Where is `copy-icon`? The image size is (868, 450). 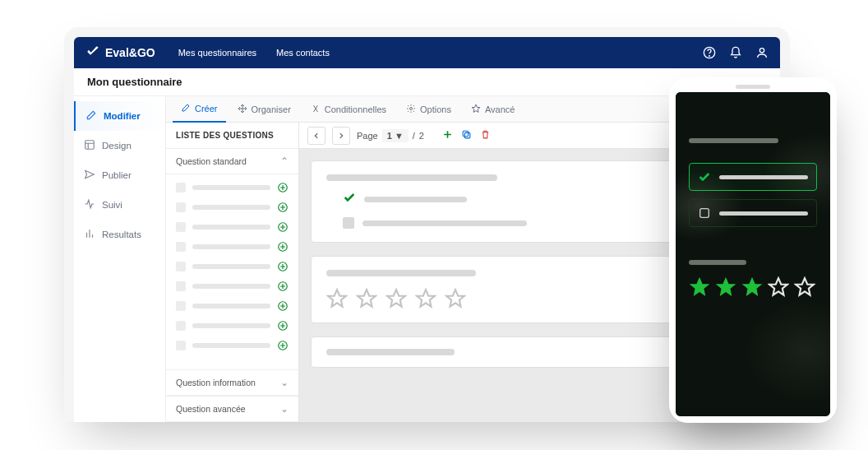 copy-icon is located at coordinates (467, 135).